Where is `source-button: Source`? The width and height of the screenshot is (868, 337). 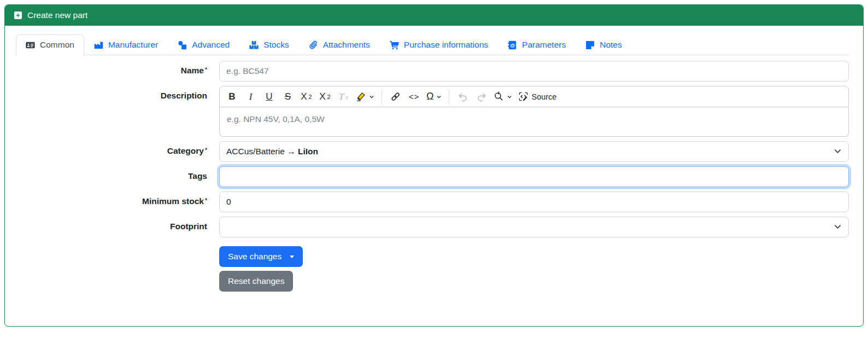 source-button: Source is located at coordinates (537, 96).